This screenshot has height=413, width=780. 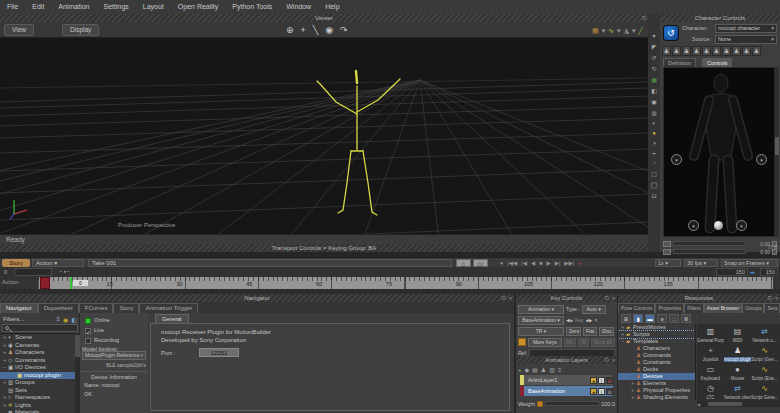 I want to click on loop-end-field: 150, so click(x=769, y=272).